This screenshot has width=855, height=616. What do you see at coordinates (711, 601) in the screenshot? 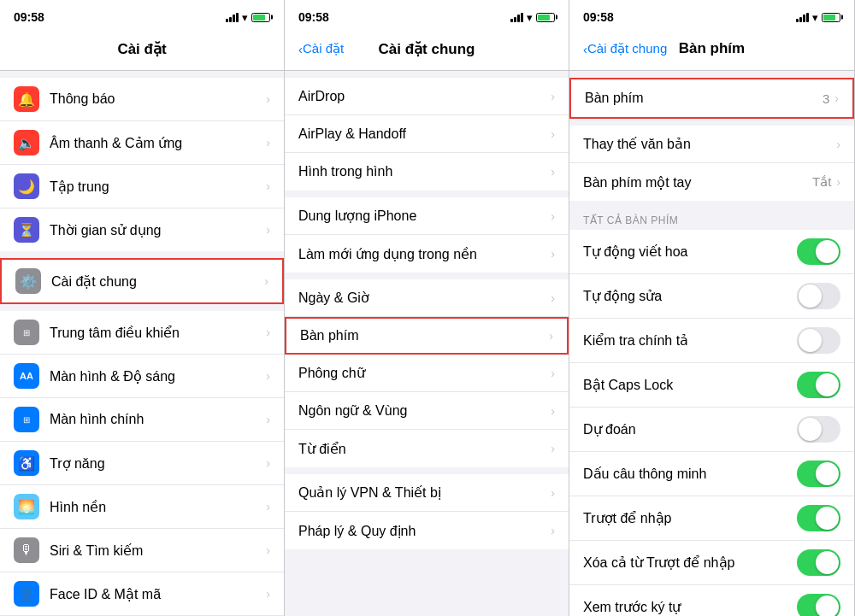
I see `toggle-item-char-preview: Xem trước ký tự` at bounding box center [711, 601].